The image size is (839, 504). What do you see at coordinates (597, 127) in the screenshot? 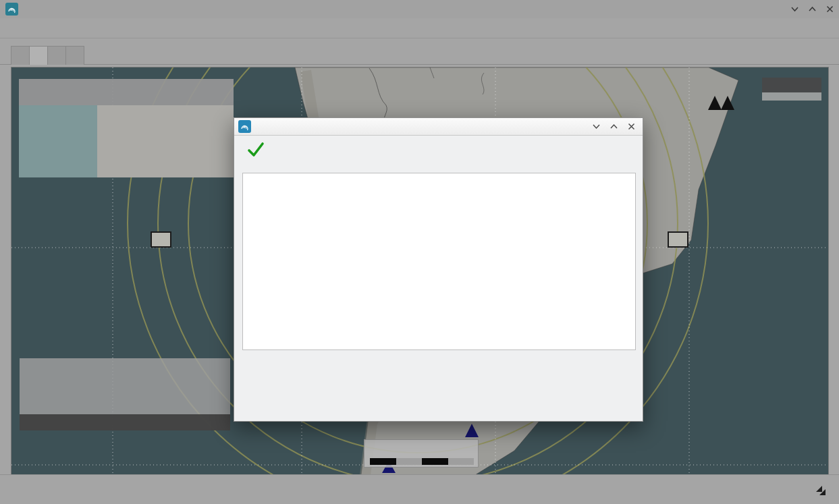
I see `dialog-minimize-icon` at bounding box center [597, 127].